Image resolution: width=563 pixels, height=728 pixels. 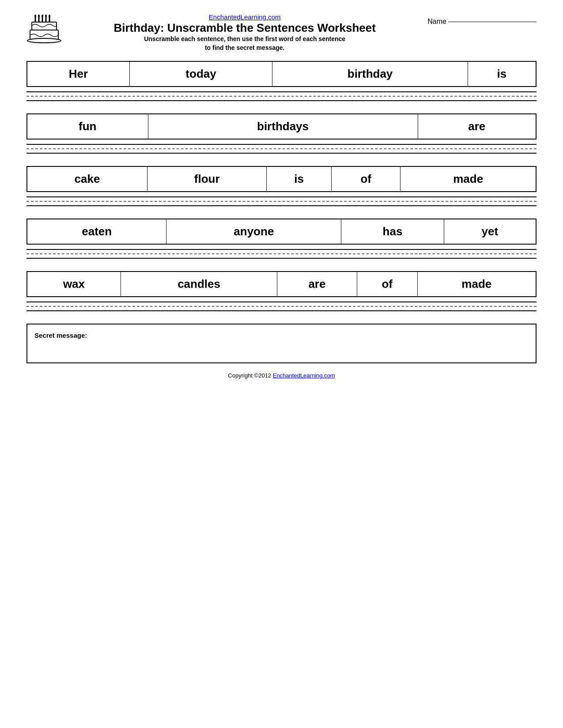 What do you see at coordinates (245, 43) in the screenshot?
I see `worksheet-subtitle: Unscramble each sentence, then use the f…` at bounding box center [245, 43].